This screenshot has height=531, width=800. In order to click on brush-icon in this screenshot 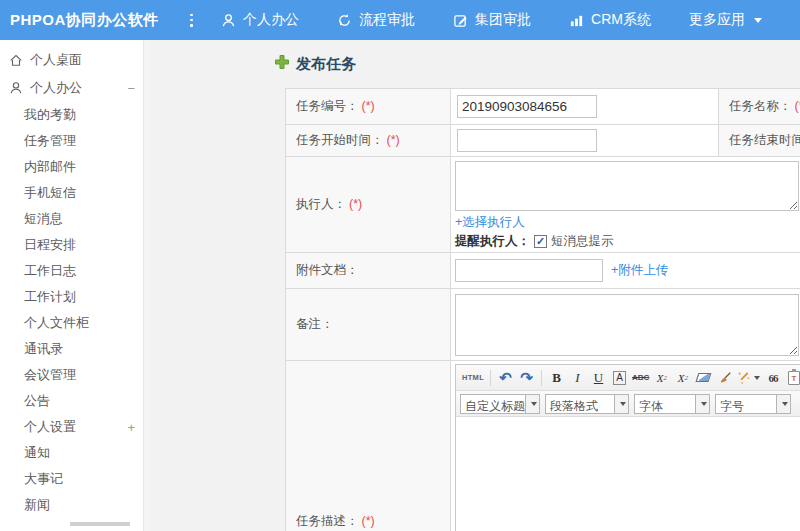, I will do `click(725, 378)`.